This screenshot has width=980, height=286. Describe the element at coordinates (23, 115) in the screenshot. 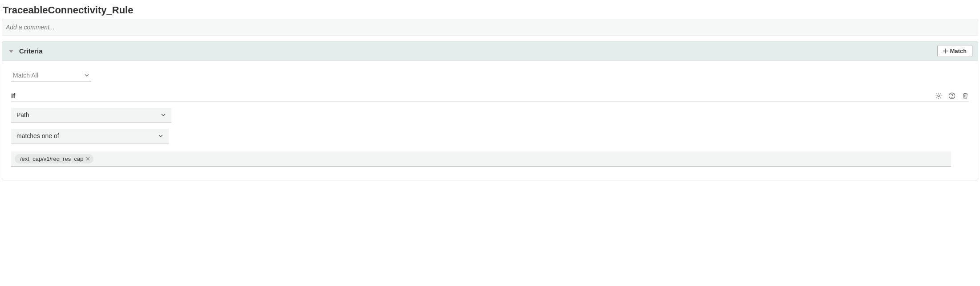

I see `field-value: Path` at that location.